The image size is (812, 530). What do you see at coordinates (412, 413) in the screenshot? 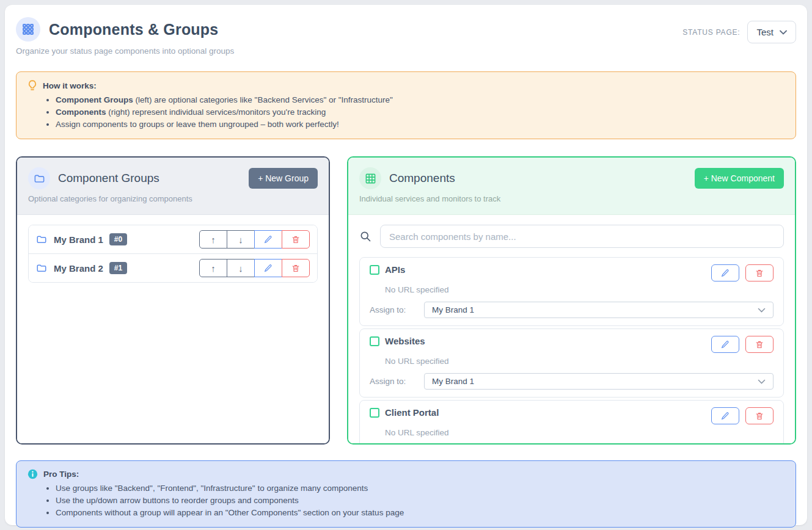
I see `component-name: Client Portal` at bounding box center [412, 413].